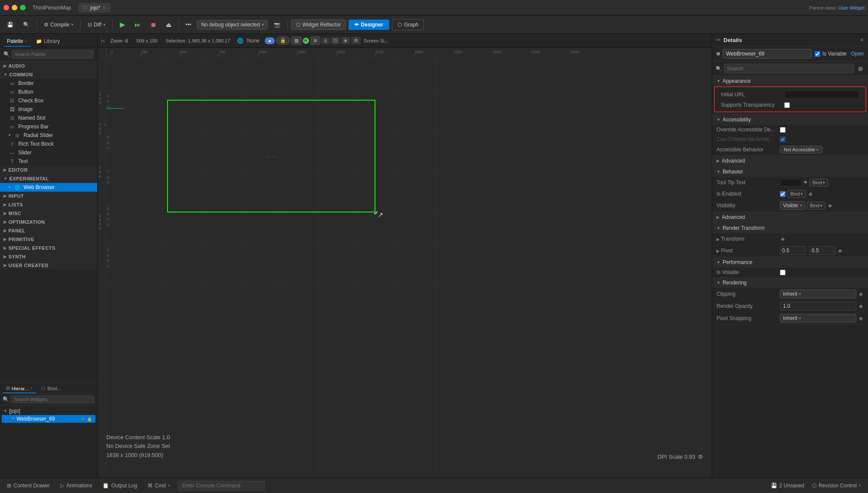 The height and width of the screenshot is (493, 868). Describe the element at coordinates (818, 54) in the screenshot. I see `is-variable-checkbox` at that location.